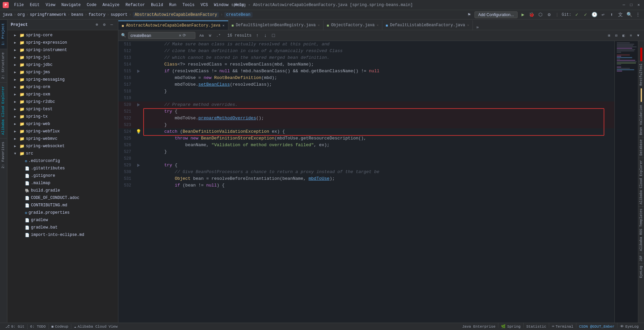 This screenshot has height=330, width=644. What do you see at coordinates (594, 15) in the screenshot?
I see `git-clock-icon: 🕐` at bounding box center [594, 15].